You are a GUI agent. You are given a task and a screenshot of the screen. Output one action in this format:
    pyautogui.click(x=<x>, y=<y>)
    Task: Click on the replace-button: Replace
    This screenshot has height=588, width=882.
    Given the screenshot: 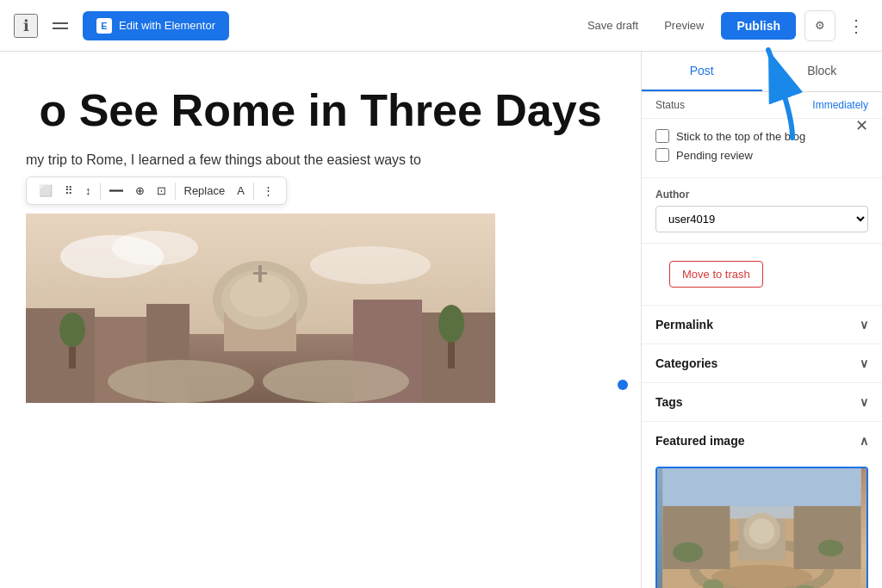 What is the action you would take?
    pyautogui.click(x=205, y=191)
    